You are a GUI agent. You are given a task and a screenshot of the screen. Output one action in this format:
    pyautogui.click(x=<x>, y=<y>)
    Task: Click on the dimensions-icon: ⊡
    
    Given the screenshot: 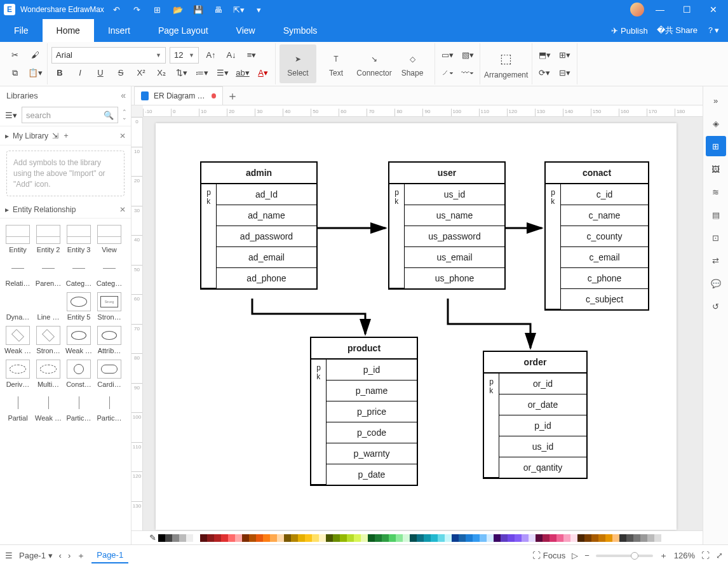 What is the action you would take?
    pyautogui.click(x=716, y=238)
    